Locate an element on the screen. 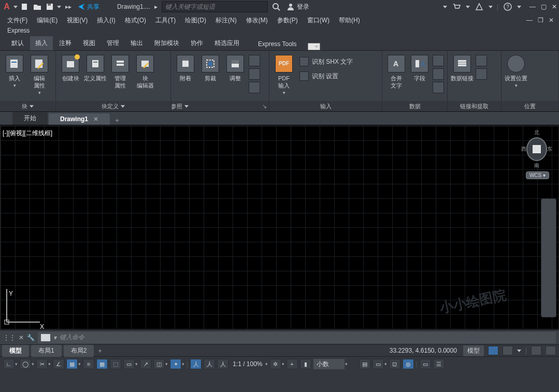 Image resolution: width=559 pixels, height=392 pixels. pdf-import-button: PDFPDF 输入 is located at coordinates (284, 75).